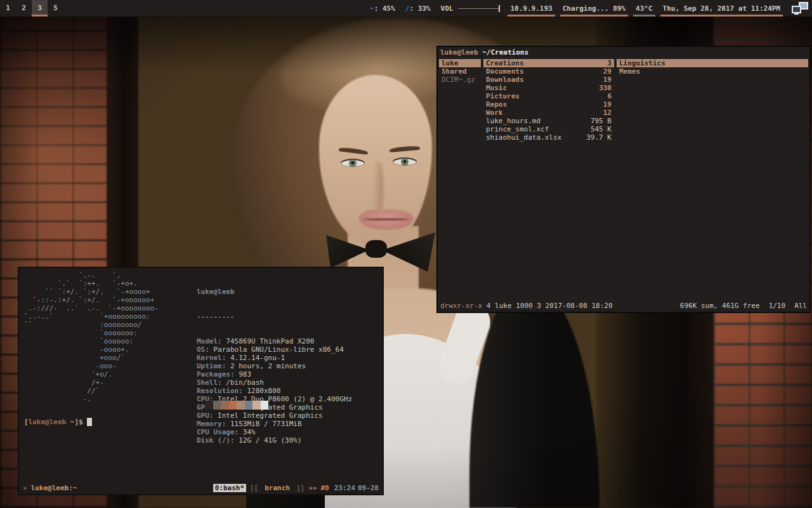 The height and width of the screenshot is (508, 812). What do you see at coordinates (624, 100) in the screenshot?
I see `ranger-columns: lukeSharedDCIM~.gz Creations3Documents29…` at bounding box center [624, 100].